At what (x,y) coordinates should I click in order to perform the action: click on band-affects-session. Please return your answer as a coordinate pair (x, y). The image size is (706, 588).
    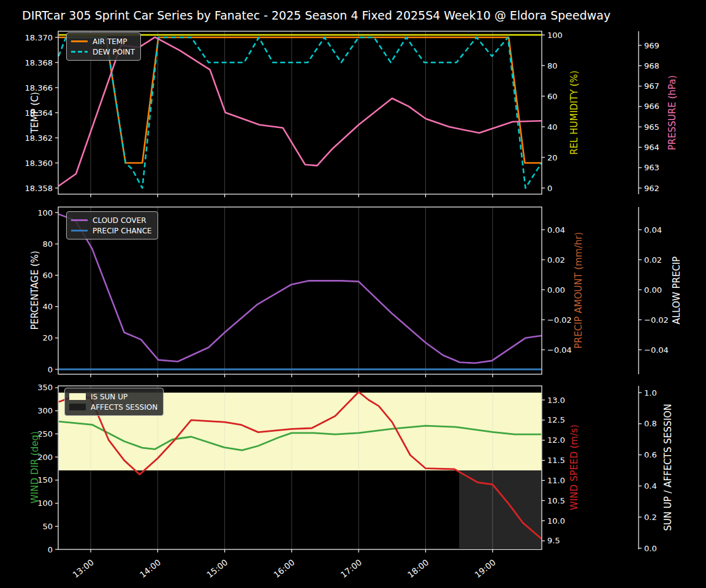
    Looking at the image, I should click on (500, 510).